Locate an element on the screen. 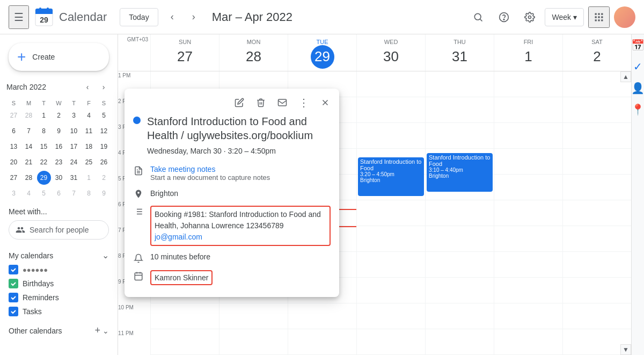  mini-cal-day: 14 is located at coordinates (29, 147).